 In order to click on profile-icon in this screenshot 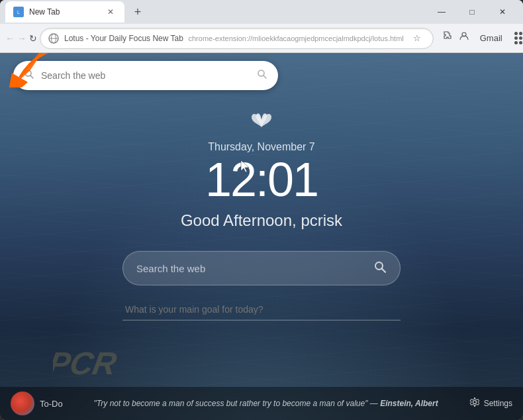, I will do `click(464, 36)`.